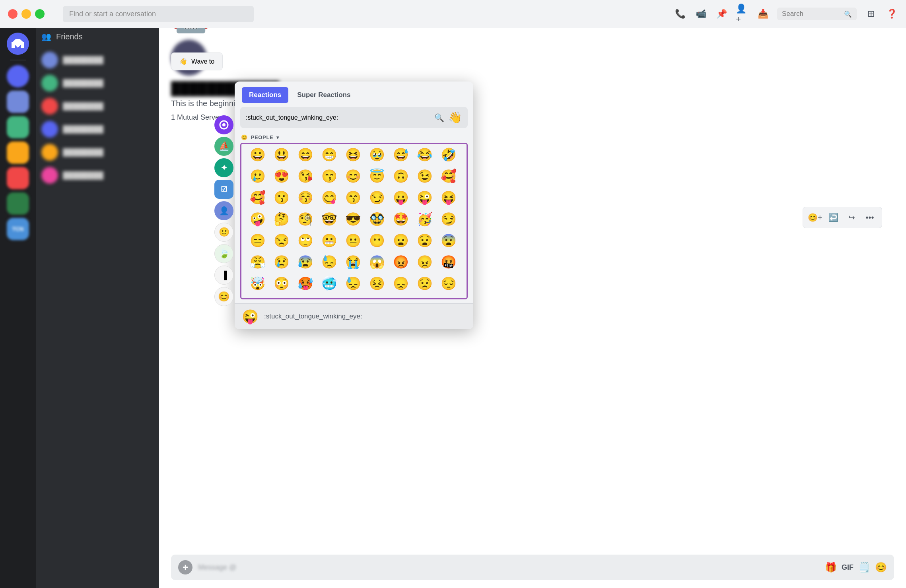  What do you see at coordinates (377, 283) in the screenshot?
I see `emoji-screaming: 😣` at bounding box center [377, 283].